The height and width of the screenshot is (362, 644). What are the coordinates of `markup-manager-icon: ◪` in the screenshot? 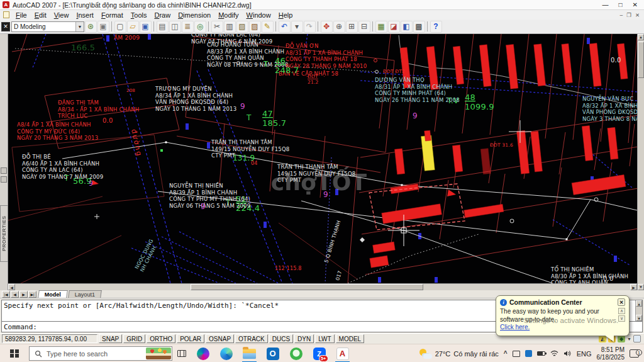 It's located at (394, 26).